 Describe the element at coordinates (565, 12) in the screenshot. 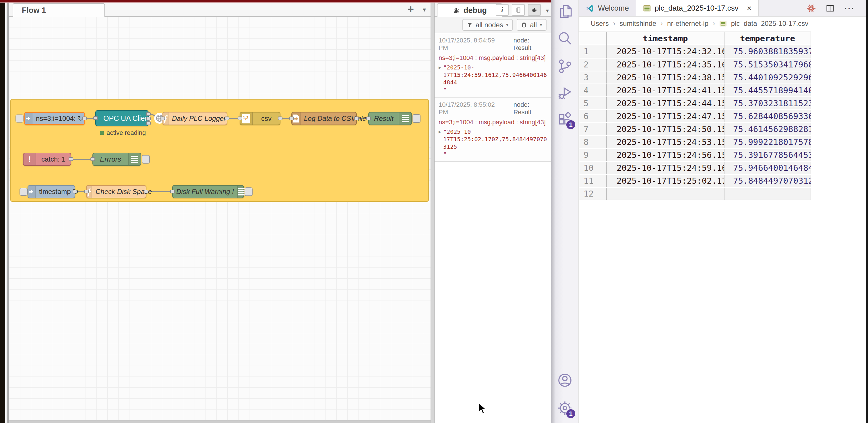

I see `sidebar-item-explorer` at that location.